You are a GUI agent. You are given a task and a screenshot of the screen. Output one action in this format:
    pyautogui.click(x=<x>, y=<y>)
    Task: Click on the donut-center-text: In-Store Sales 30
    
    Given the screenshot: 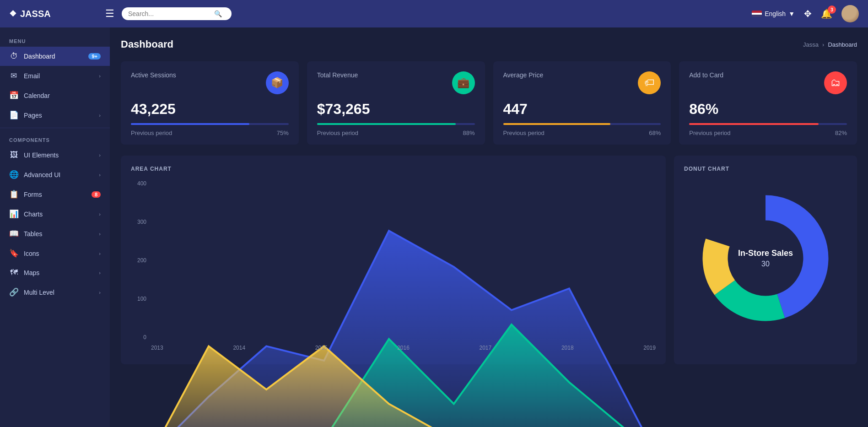 What is the action you would take?
    pyautogui.click(x=766, y=258)
    